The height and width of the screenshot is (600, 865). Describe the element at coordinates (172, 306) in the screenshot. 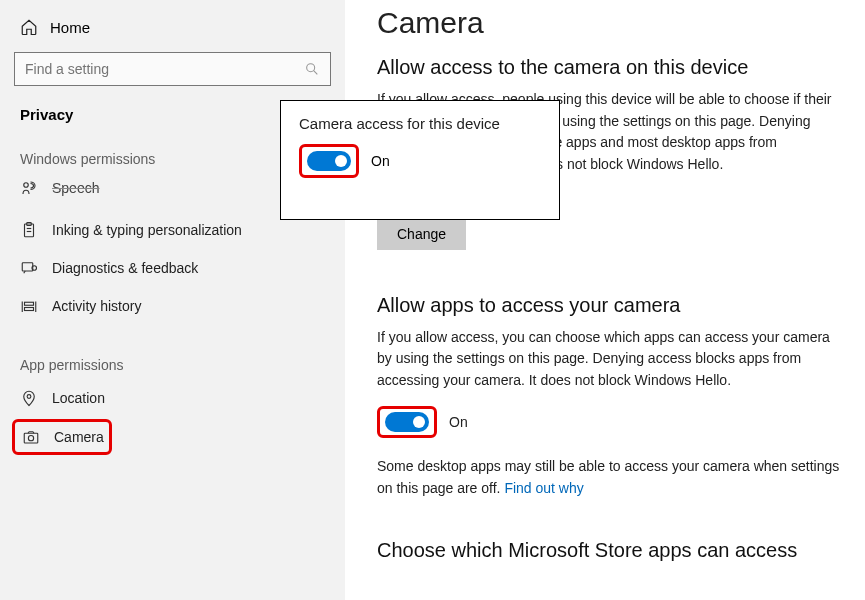

I see `sidebar-item-activity: Activity history` at that location.